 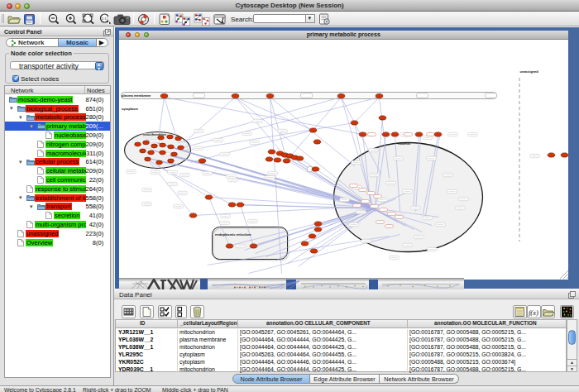 What do you see at coordinates (529, 71) in the screenshot?
I see `svg-text: unassigned` at bounding box center [529, 71].